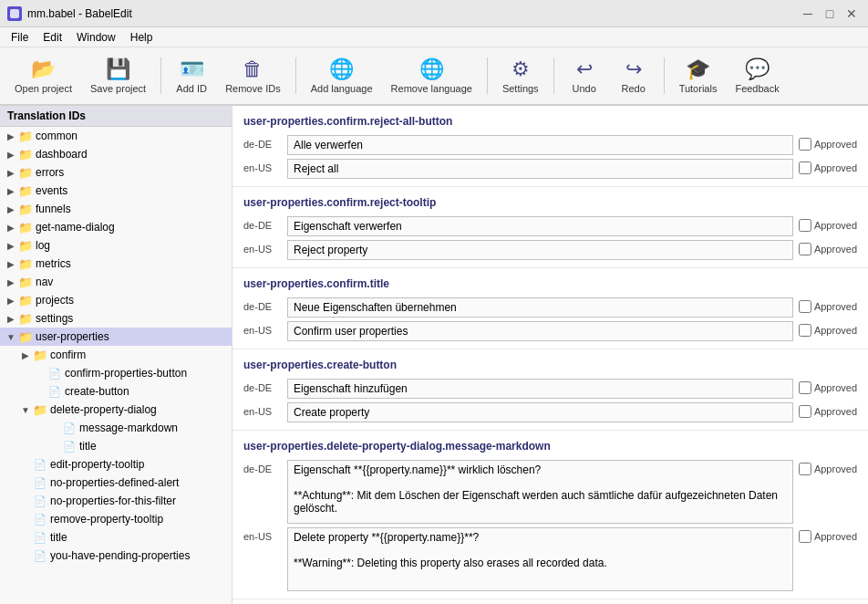 This screenshot has height=604, width=868. What do you see at coordinates (116, 227) in the screenshot?
I see `sidebar-item-get-name-dialog: ▶📁get-name-dialog` at bounding box center [116, 227].